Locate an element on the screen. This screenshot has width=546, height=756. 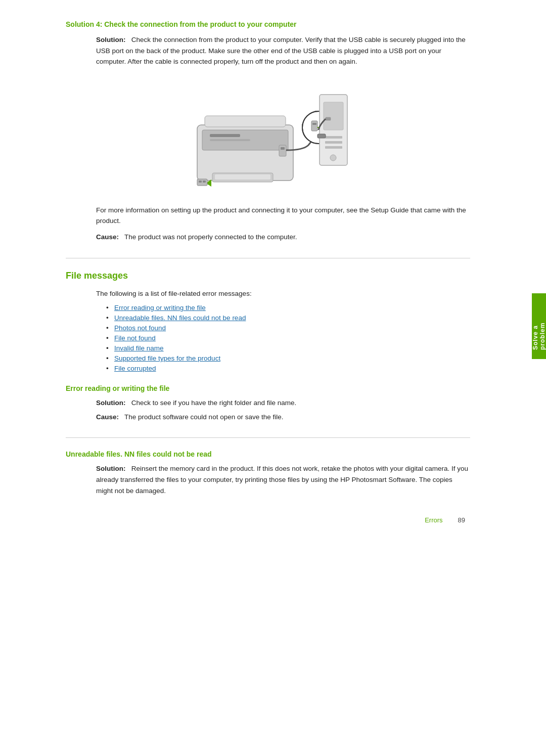
solution4-title: Solution 4: Check the connection from th… is located at coordinates (268, 24).